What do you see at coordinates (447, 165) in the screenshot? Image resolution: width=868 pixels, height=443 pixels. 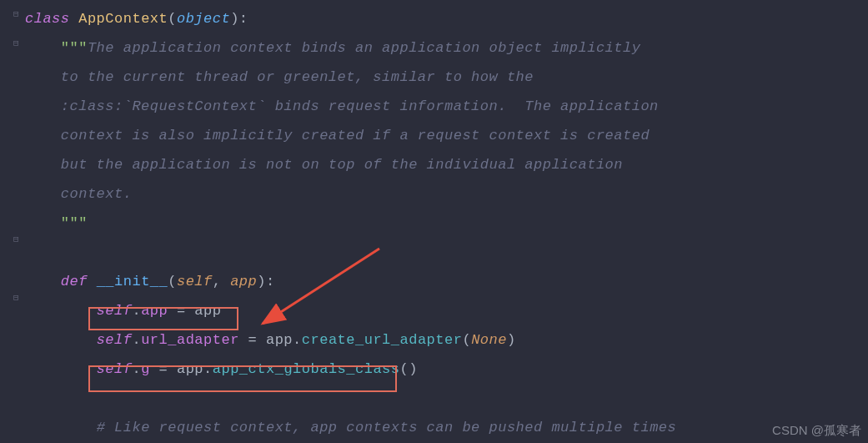 I see `docstring-line: but the application is not on top of the…` at bounding box center [447, 165].